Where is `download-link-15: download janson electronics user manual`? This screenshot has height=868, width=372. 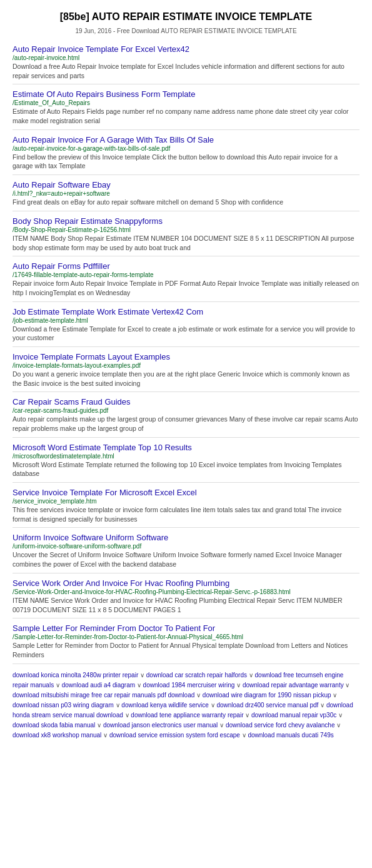
download-link-15: download janson electronics user manual is located at coordinates (160, 725).